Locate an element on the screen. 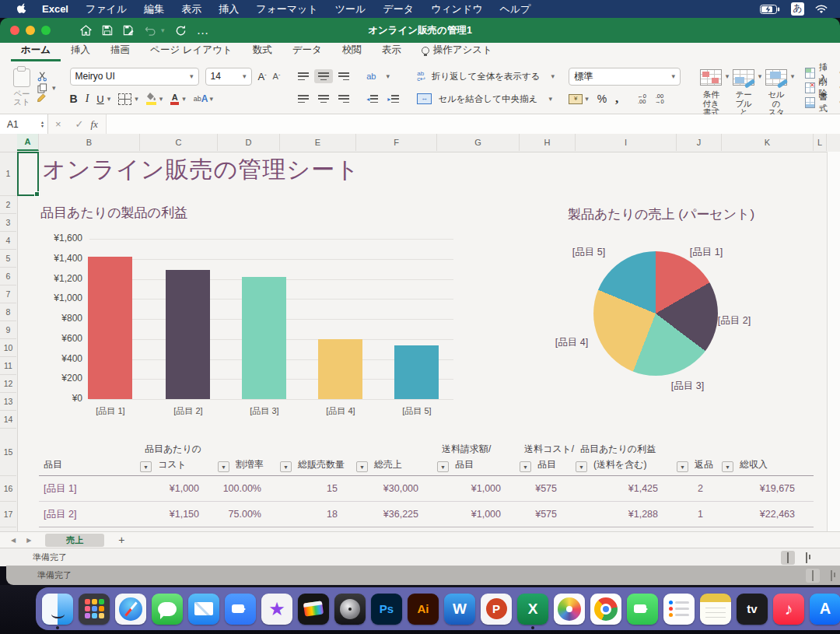  column-header-D: D is located at coordinates (249, 142).